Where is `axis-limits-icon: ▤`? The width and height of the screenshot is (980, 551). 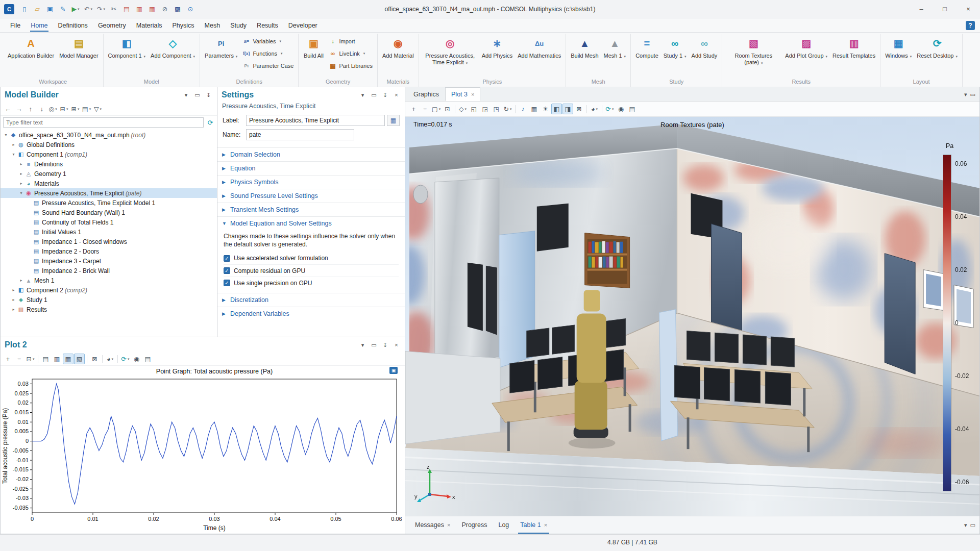 axis-limits-icon: ▤ is located at coordinates (46, 359).